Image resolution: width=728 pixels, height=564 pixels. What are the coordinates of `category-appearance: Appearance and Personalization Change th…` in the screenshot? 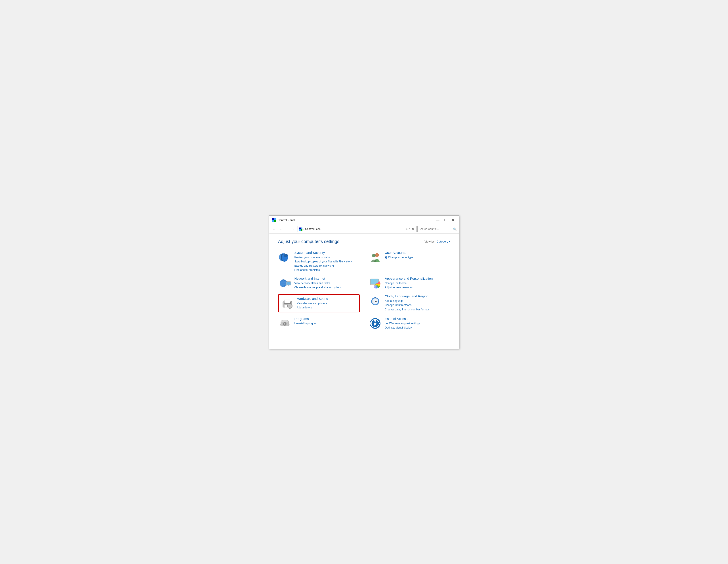 It's located at (409, 283).